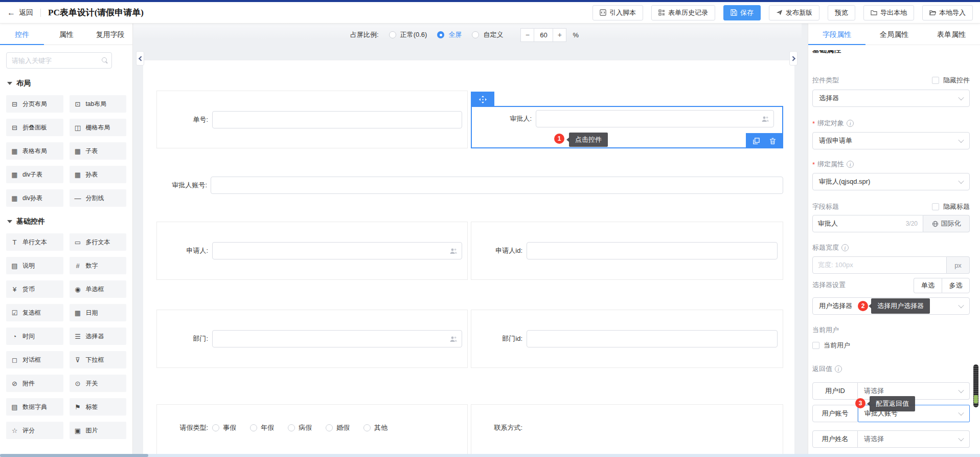  Describe the element at coordinates (683, 13) in the screenshot. I see `form-history-button: 表单历史记录` at that location.